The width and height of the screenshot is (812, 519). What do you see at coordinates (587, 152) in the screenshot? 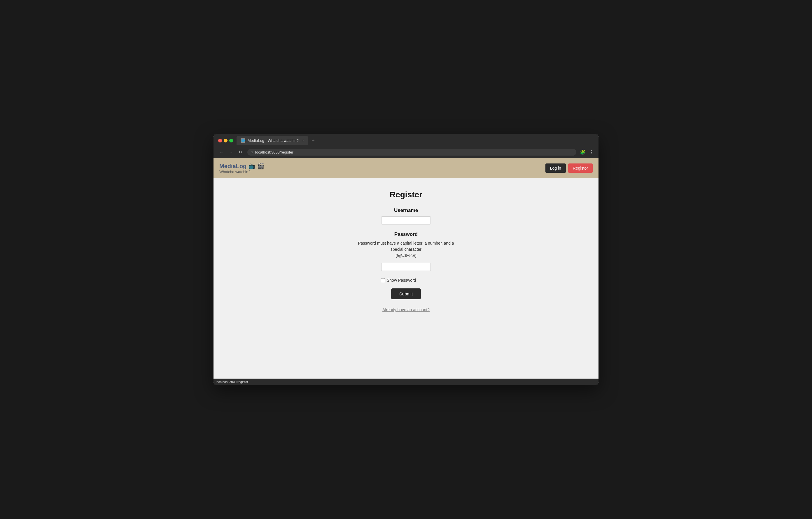
I see `browser-actions: 🧩 ⋮` at bounding box center [587, 152].